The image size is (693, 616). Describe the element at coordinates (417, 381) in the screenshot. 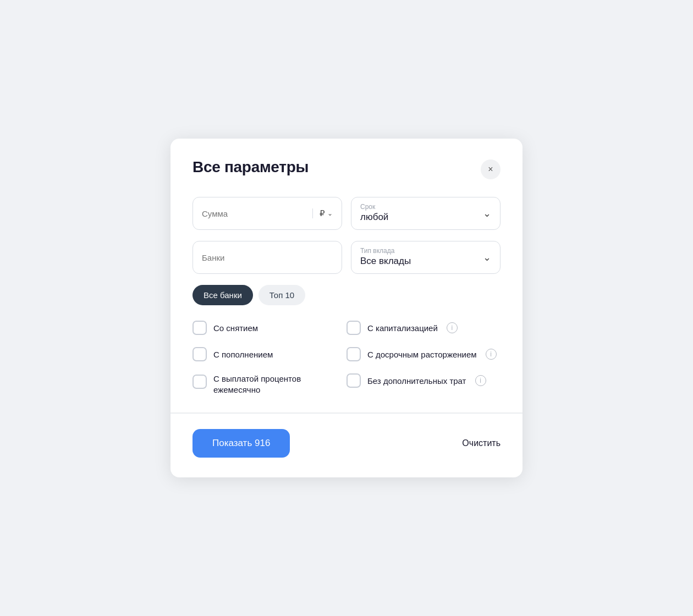

I see `checkbox-no-extra-costs-label: Без дополнительных трат` at that location.